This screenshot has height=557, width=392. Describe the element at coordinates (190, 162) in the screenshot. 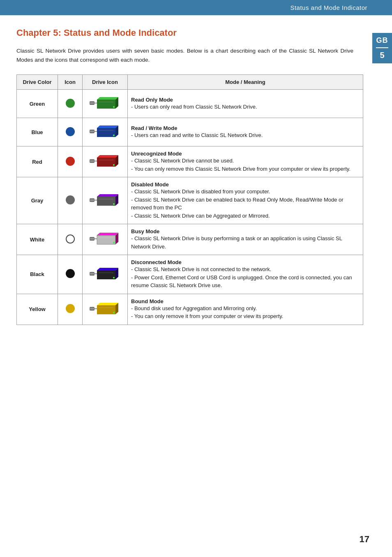

I see `table-row: RedUnrecognized Mode- Classic SL Network…` at that location.